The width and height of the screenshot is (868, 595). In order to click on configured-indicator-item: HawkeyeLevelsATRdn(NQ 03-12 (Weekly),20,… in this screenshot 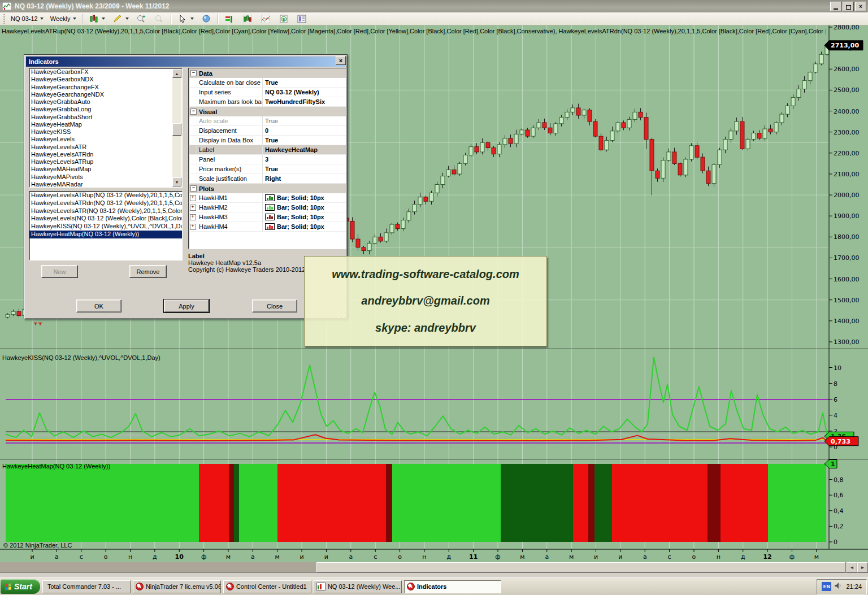, I will do `click(106, 203)`.